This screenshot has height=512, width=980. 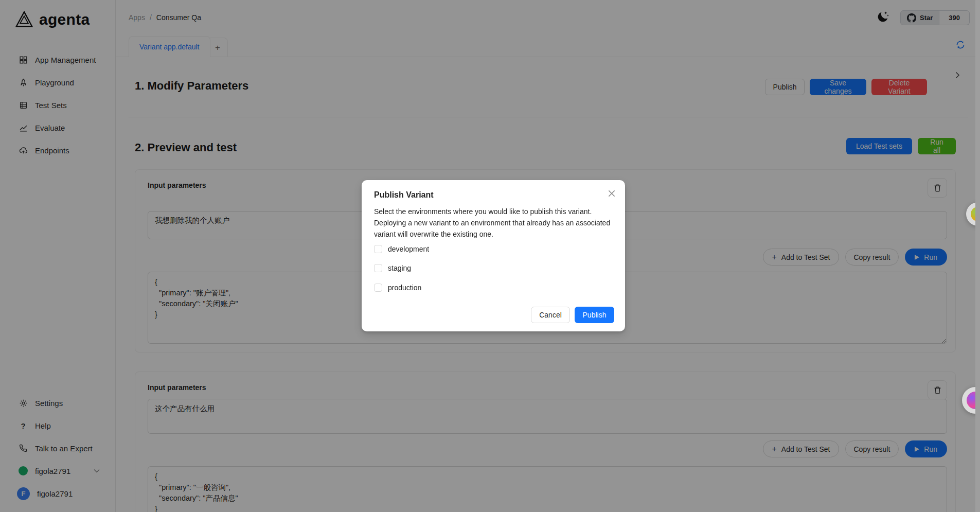 I want to click on environment-option-production: production, so click(x=398, y=288).